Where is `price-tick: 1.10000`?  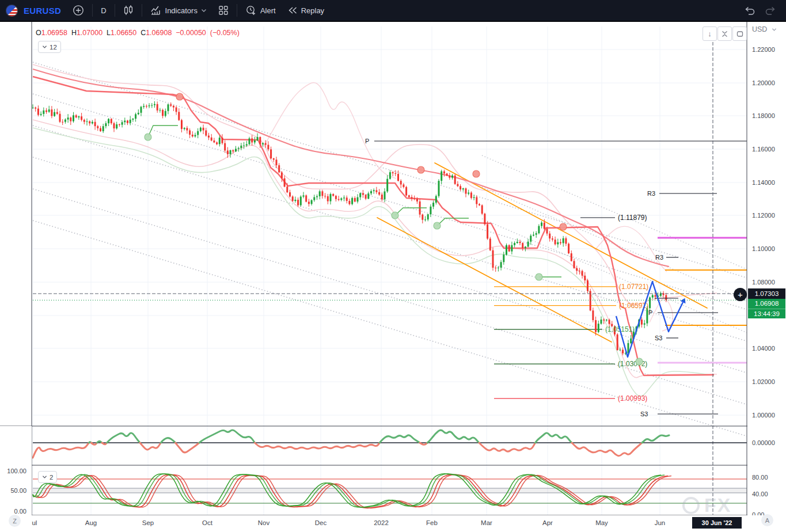
price-tick: 1.10000 is located at coordinates (764, 249).